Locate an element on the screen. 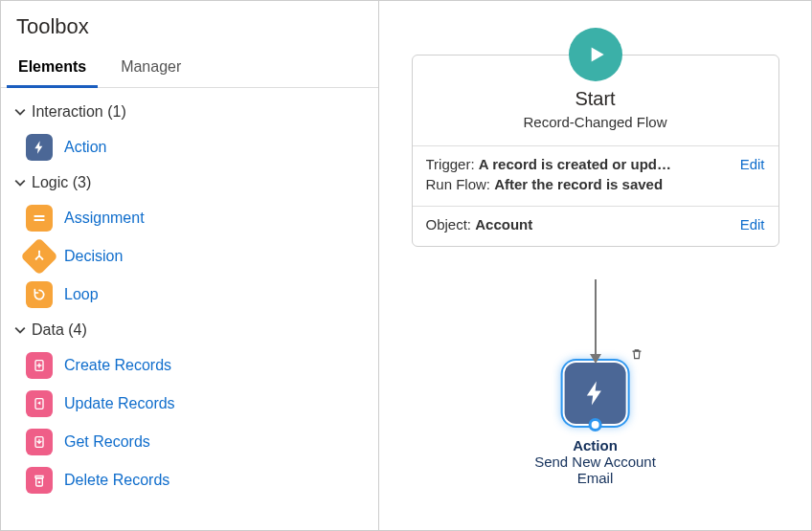  element-label: Update Records is located at coordinates (120, 404).